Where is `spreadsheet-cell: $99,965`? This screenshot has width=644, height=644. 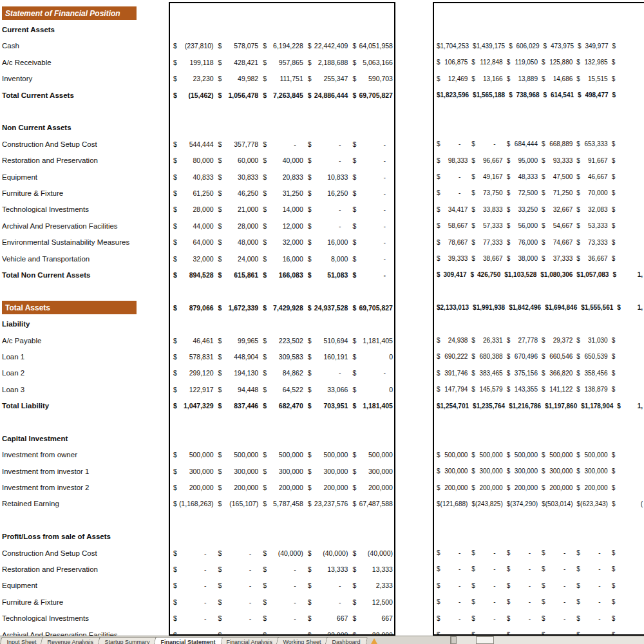
spreadsheet-cell: $99,965 is located at coordinates (238, 340).